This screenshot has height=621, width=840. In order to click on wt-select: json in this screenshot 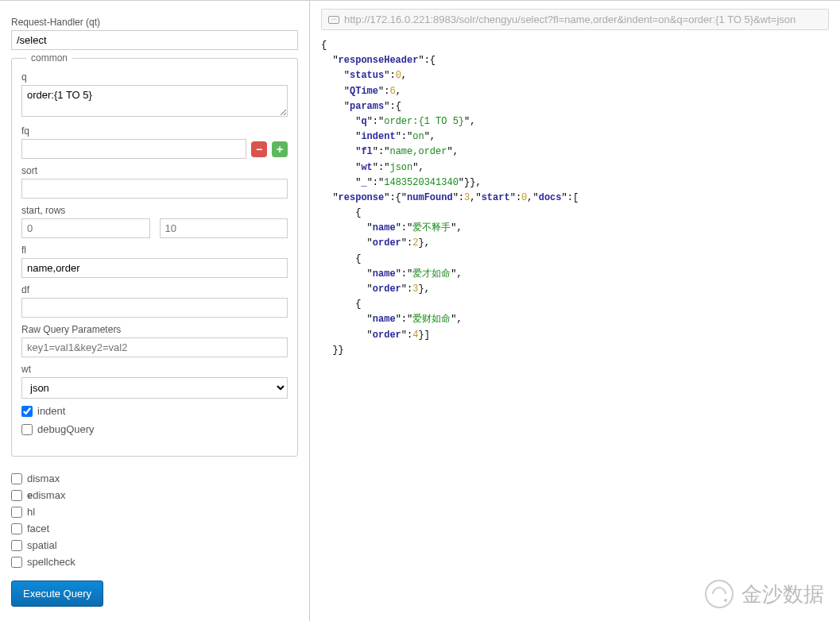, I will do `click(154, 388)`.